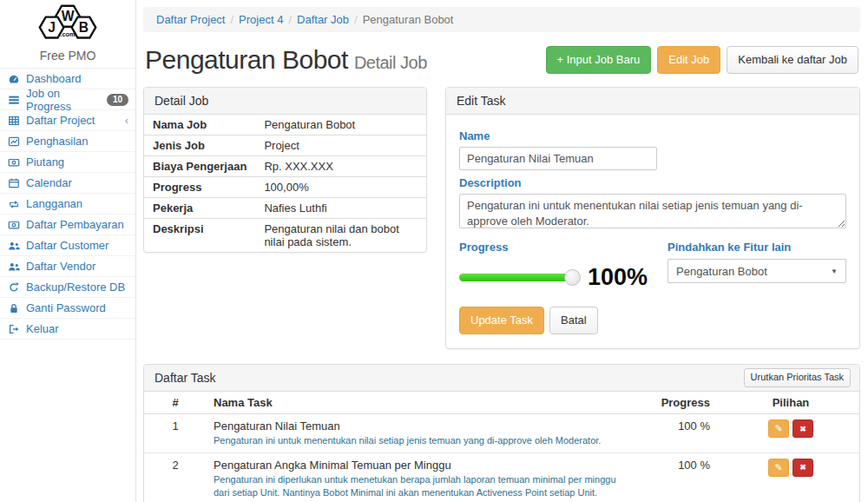 This screenshot has height=502, width=868. Describe the element at coordinates (502, 403) in the screenshot. I see `table-header-row: # Nama Task Progress Pilihan` at that location.